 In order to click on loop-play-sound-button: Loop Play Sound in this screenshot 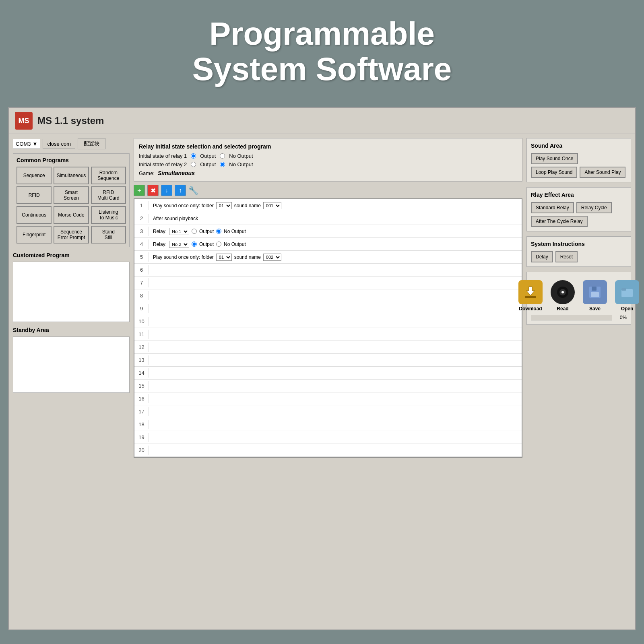, I will do `click(554, 172)`.